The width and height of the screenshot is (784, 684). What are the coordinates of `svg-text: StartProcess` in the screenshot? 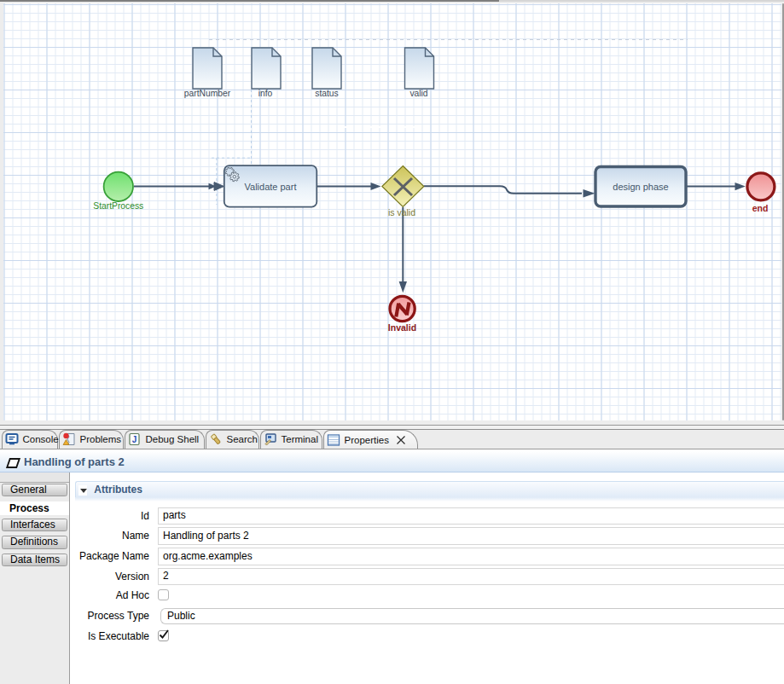 It's located at (118, 206).